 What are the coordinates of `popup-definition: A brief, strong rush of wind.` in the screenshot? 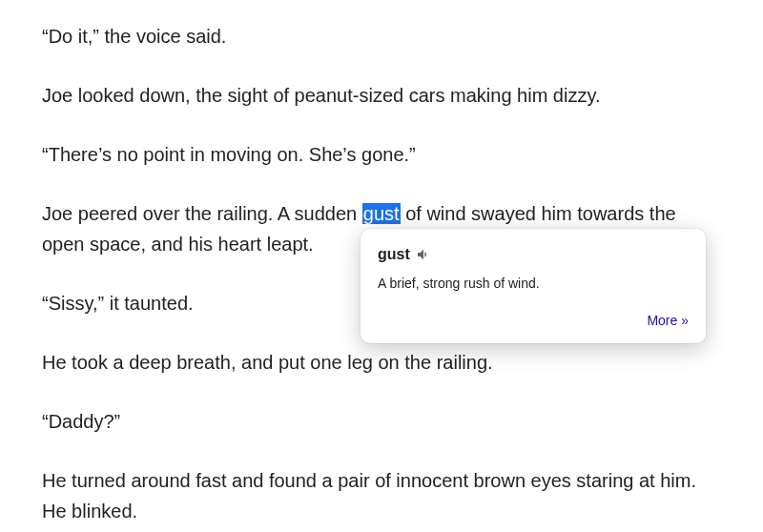 It's located at (533, 284).